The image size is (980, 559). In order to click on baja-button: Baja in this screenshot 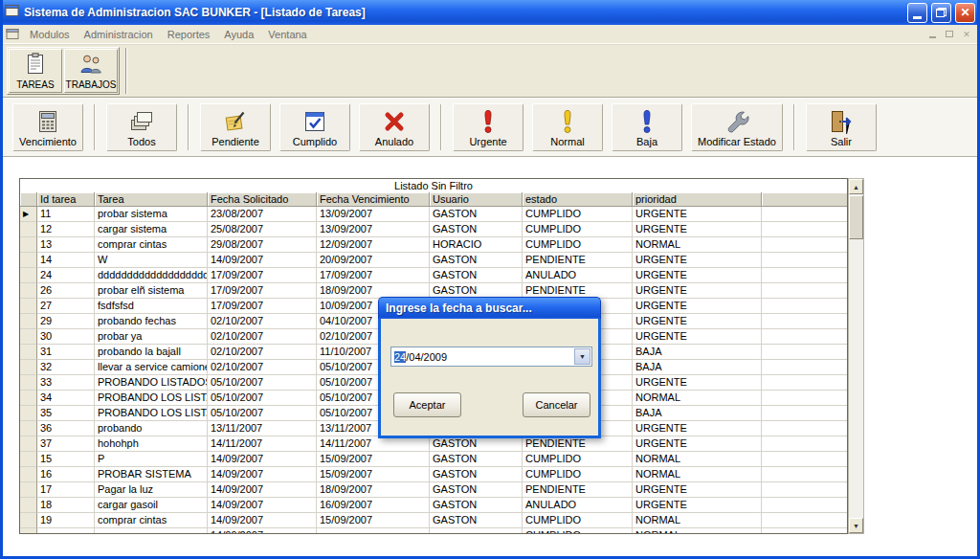, I will do `click(647, 127)`.